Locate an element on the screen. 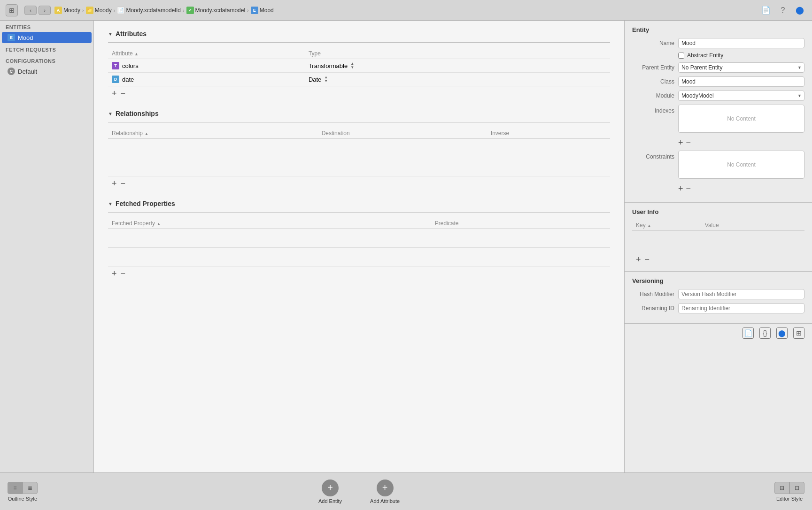 Image resolution: width=812 pixels, height=510 pixels. fetched-properties-title: Fetched Properties is located at coordinates (146, 204).